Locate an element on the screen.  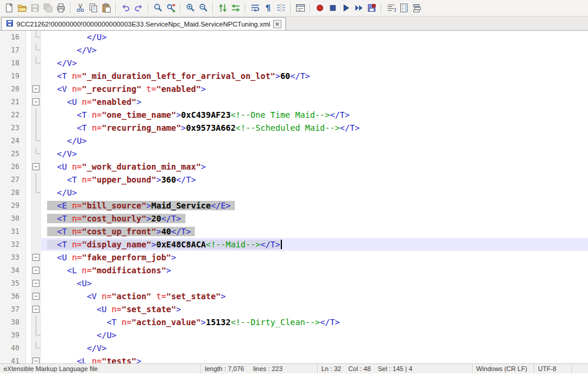
code-text: <U n="set_state"> is located at coordinates (314, 309).